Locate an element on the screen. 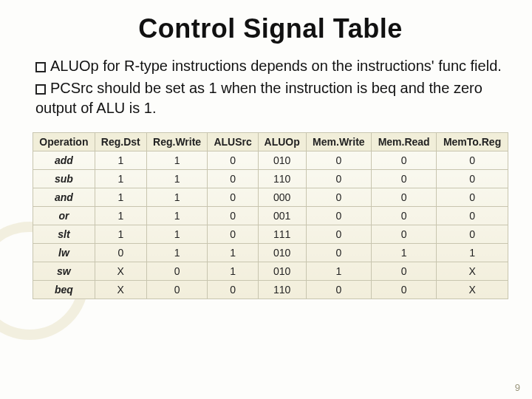 The height and width of the screenshot is (399, 532). table-row: slt110111000 is located at coordinates (270, 235).